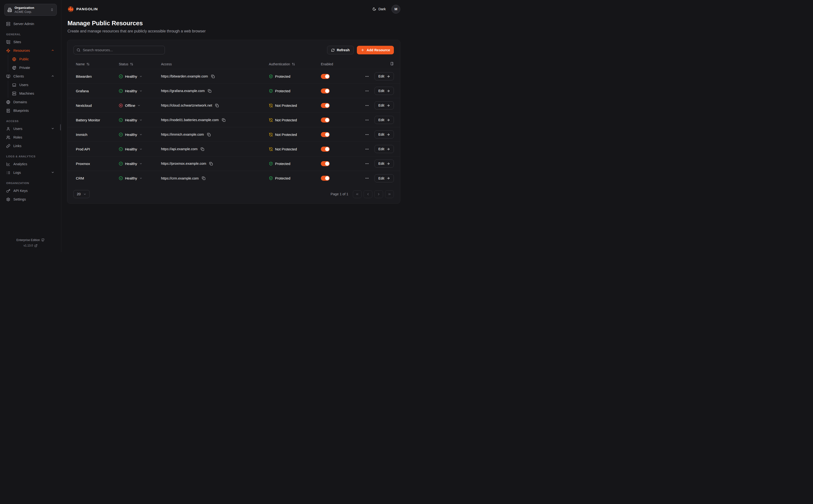  Describe the element at coordinates (79, 50) in the screenshot. I see `search-icon` at that location.